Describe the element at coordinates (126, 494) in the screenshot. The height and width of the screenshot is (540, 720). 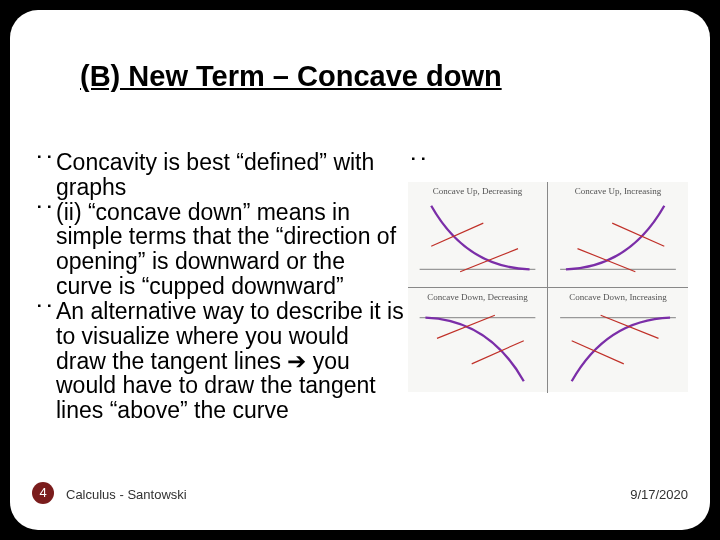
I see `footer-text: Calculus - Santowski` at that location.